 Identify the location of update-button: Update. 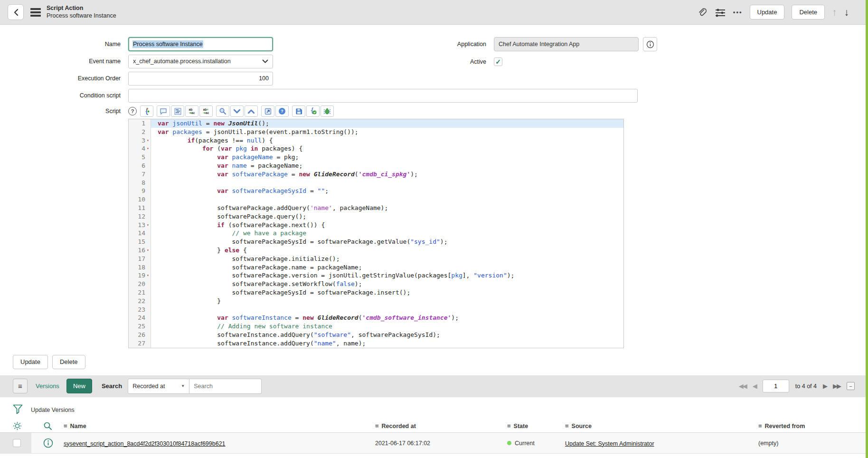
(767, 12).